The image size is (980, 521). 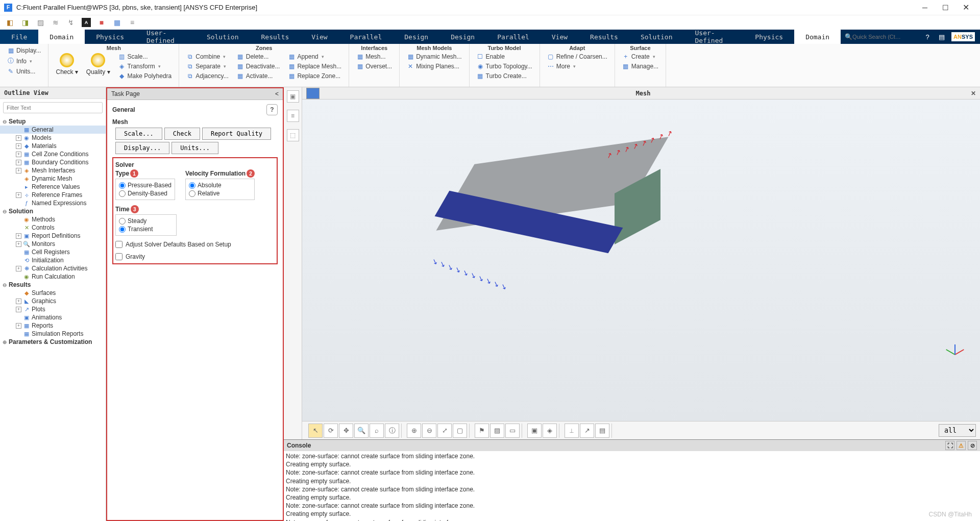 What do you see at coordinates (258, 57) in the screenshot?
I see `ribbon-delete-: ▦Delete...` at bounding box center [258, 57].